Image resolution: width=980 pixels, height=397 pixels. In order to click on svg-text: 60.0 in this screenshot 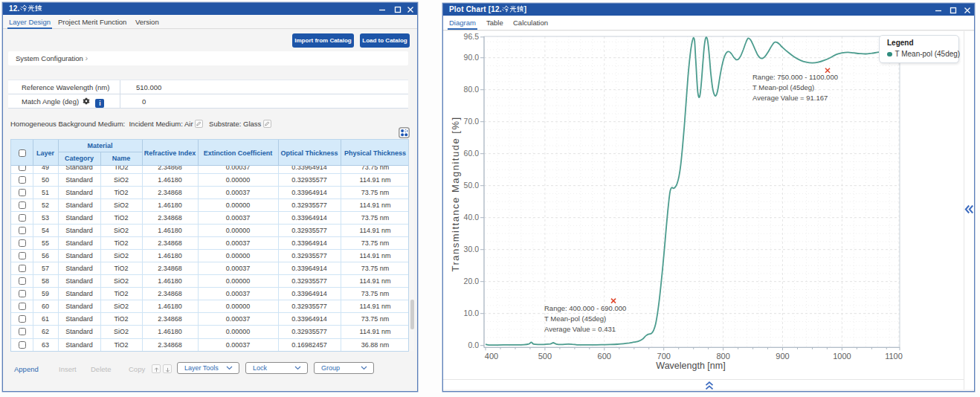, I will do `click(471, 153)`.